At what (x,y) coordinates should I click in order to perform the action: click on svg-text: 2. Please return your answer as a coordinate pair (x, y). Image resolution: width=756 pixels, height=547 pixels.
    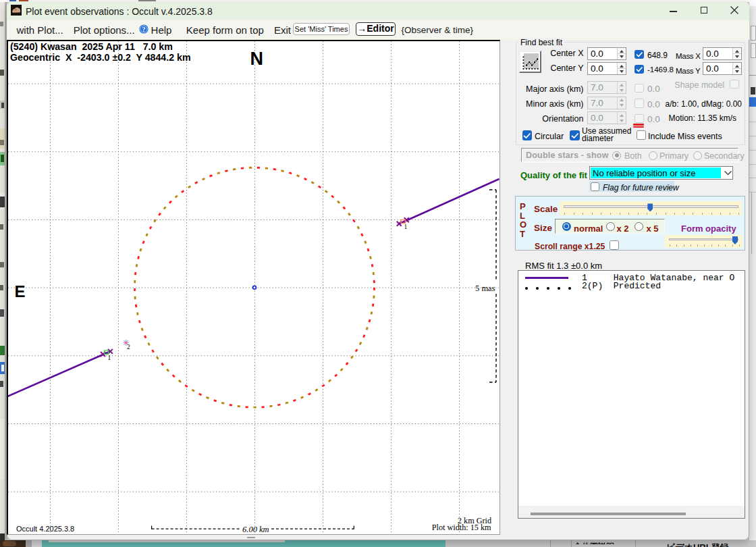
    Looking at the image, I should click on (128, 347).